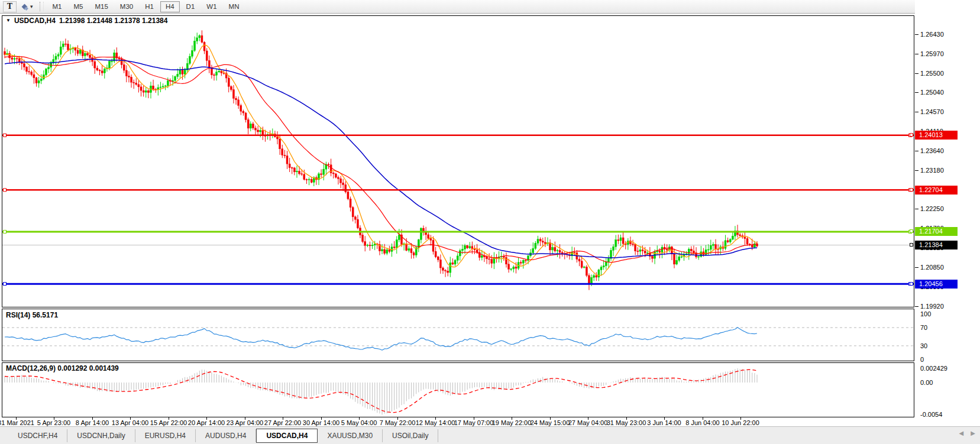 This screenshot has height=444, width=980. What do you see at coordinates (962, 433) in the screenshot?
I see `tab-scroll-left-button: ◀` at bounding box center [962, 433].